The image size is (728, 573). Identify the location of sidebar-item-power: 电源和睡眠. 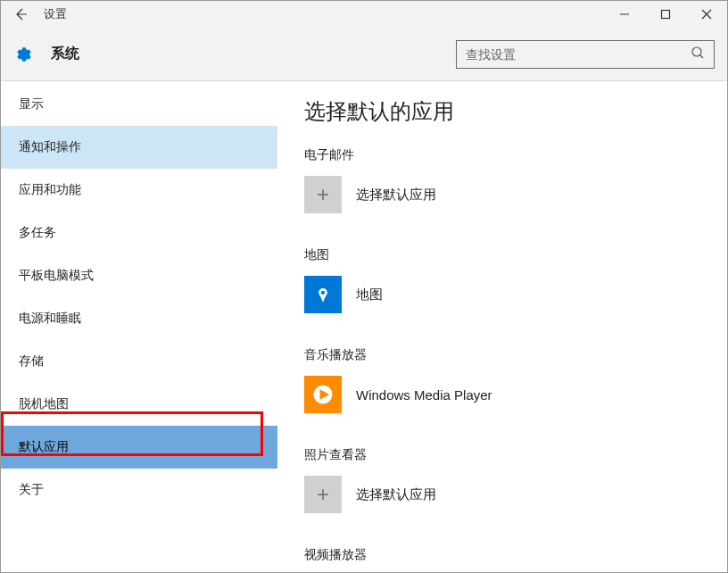
(139, 319).